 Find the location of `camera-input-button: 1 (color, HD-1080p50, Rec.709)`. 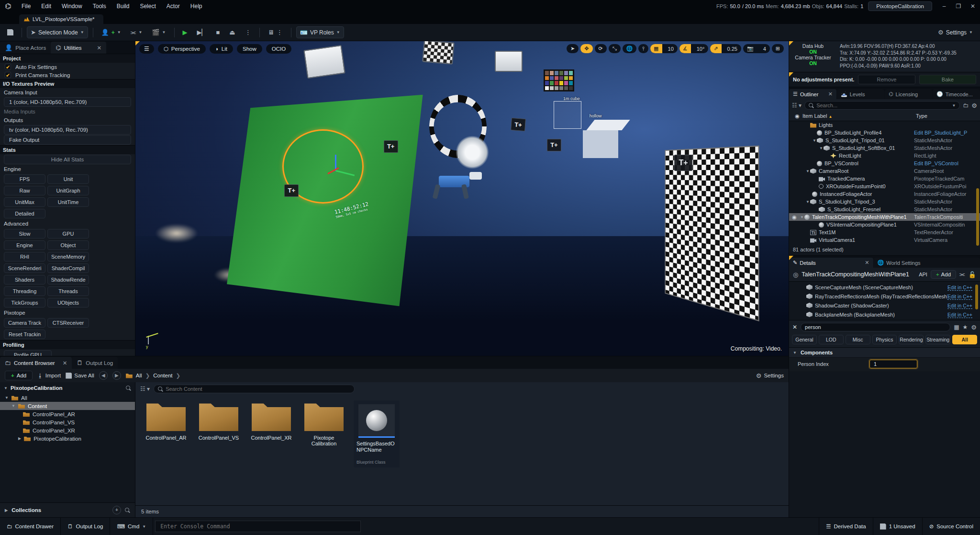

camera-input-button: 1 (color, HD-1080p50, Rec.709) is located at coordinates (67, 102).